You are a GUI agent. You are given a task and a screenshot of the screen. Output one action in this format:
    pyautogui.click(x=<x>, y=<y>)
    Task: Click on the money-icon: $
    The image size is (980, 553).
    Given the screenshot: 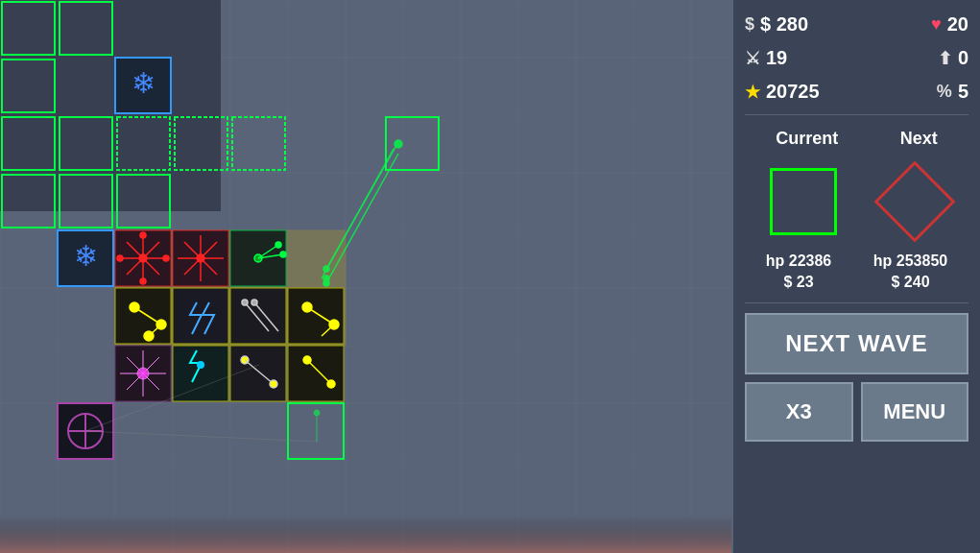 What is the action you would take?
    pyautogui.click(x=750, y=25)
    